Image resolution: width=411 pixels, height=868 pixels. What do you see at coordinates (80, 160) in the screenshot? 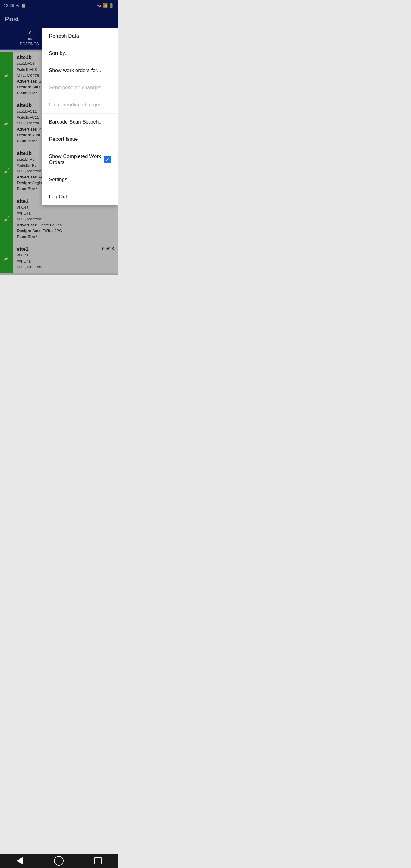
I see `menu-item-showcompleted: Show Completed Work Orders ✓` at bounding box center [80, 160].